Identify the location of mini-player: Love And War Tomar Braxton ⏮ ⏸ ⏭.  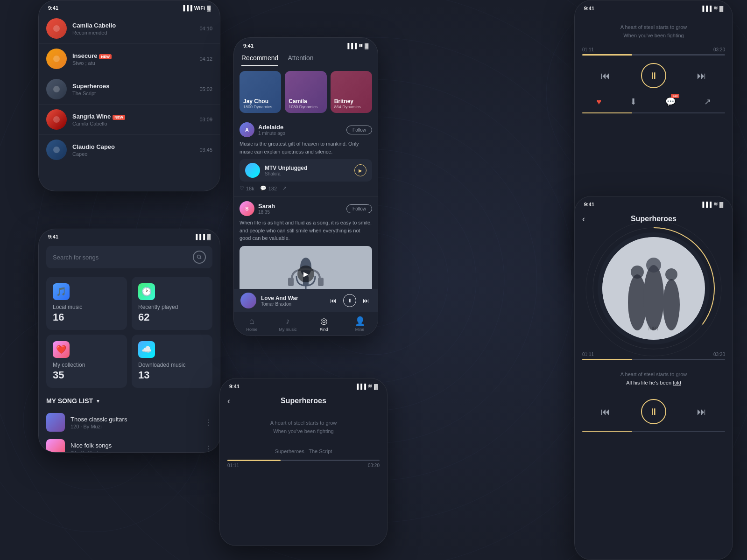
(306, 301).